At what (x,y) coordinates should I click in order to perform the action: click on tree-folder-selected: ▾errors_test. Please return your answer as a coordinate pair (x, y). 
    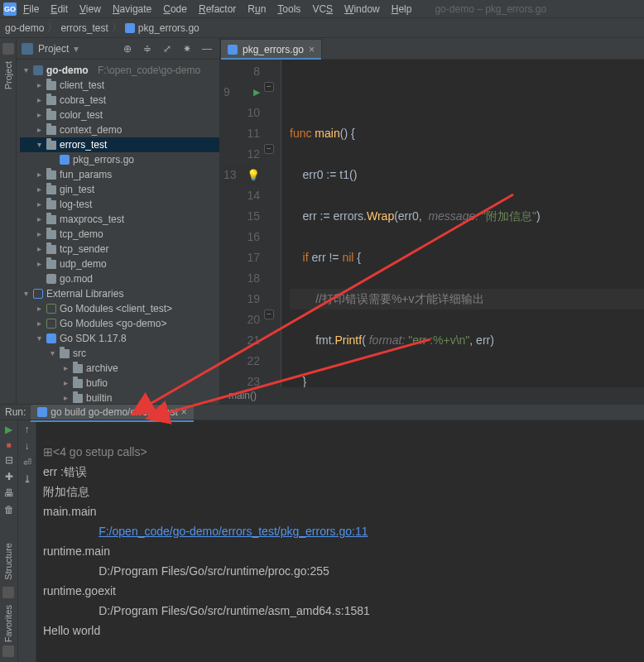
    Looking at the image, I should click on (119, 145).